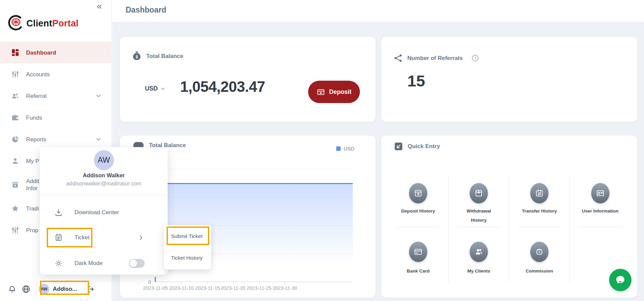 This screenshot has width=644, height=301. I want to click on sidebar-item-dashboard: Dashboard, so click(56, 53).